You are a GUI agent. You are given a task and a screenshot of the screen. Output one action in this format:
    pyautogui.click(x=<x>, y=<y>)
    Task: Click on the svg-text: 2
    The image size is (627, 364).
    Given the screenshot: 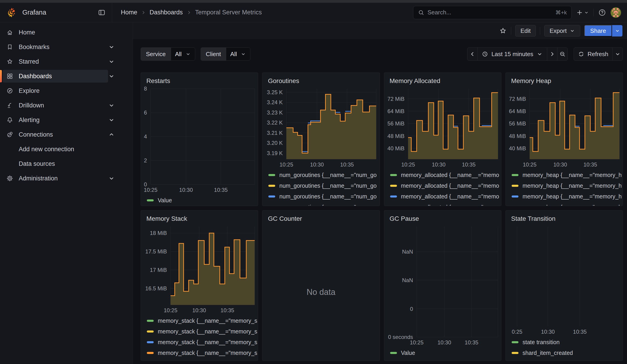 What is the action you would take?
    pyautogui.click(x=145, y=160)
    